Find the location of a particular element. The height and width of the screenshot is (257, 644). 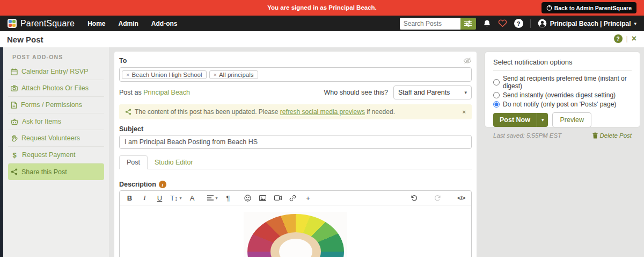

sidebar-item-request-payment: $ Request Payment is located at coordinates (56, 155).